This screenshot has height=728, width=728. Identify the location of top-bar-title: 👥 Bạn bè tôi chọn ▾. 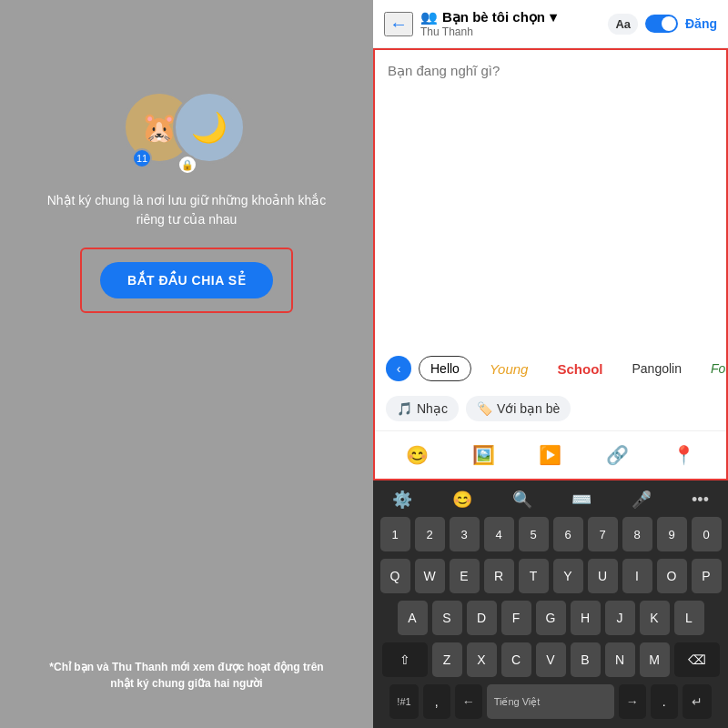
(511, 17).